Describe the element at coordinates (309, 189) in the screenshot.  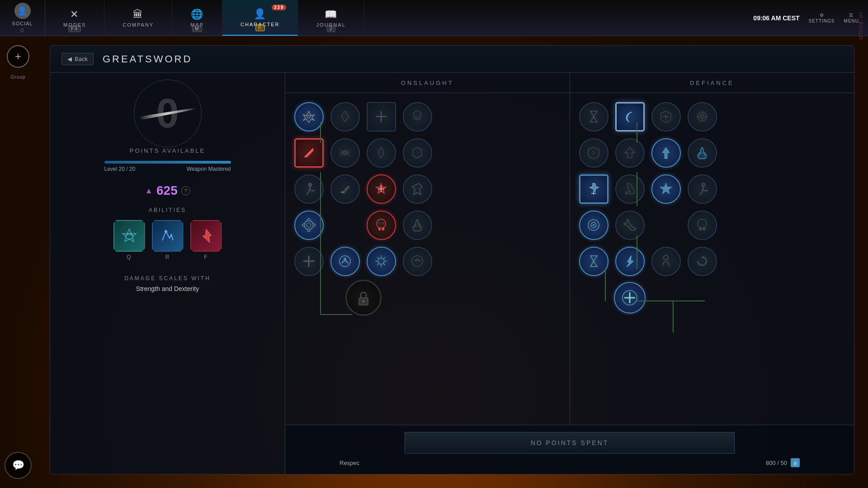
I see `onslaught-skill-run` at that location.